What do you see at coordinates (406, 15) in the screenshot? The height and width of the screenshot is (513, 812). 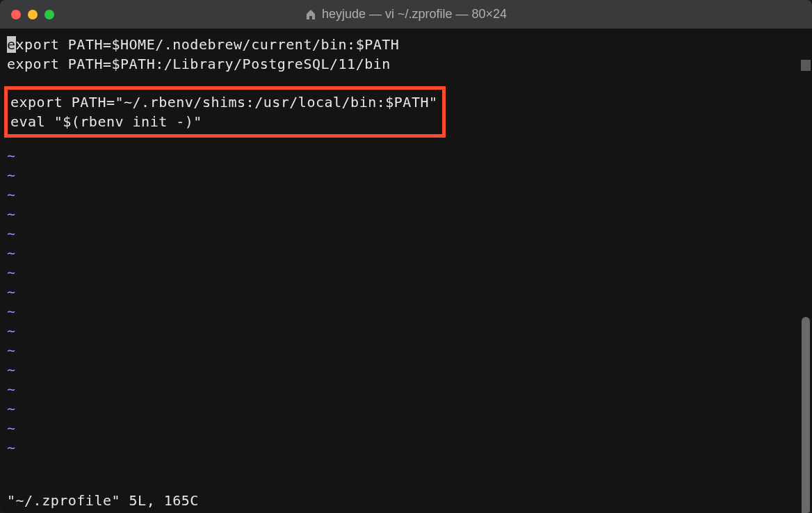 I see `titlebar: heyjude — vi ~/.zprofile — 80×24` at bounding box center [406, 15].